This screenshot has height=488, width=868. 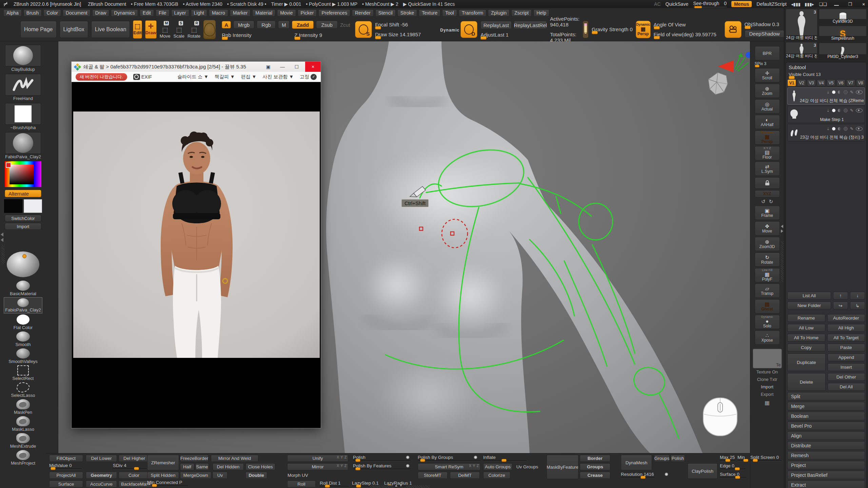 What do you see at coordinates (382, 458) in the screenshot?
I see `polish-slider: Polish` at bounding box center [382, 458].